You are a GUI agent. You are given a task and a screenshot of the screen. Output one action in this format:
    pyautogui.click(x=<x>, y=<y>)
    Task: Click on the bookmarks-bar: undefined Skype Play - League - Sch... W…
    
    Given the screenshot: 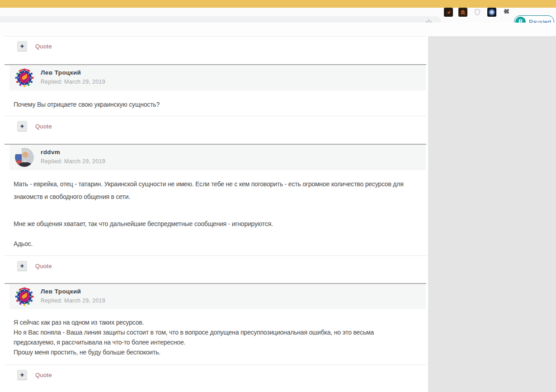 What is the action you would take?
    pyautogui.click(x=278, y=29)
    